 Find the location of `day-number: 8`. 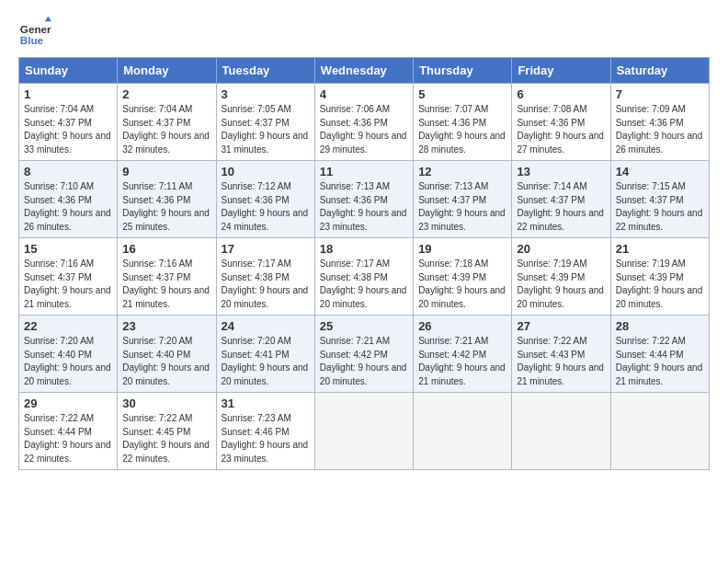

day-number: 8 is located at coordinates (68, 171).